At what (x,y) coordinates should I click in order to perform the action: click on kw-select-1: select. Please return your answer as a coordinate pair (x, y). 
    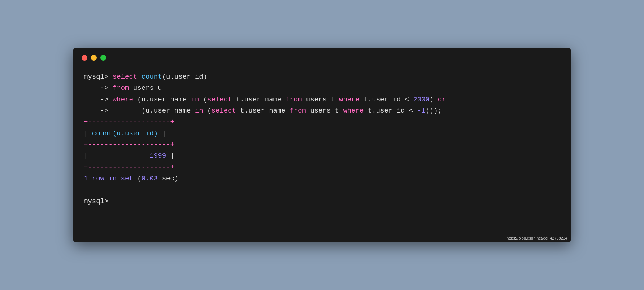
    Looking at the image, I should click on (127, 77).